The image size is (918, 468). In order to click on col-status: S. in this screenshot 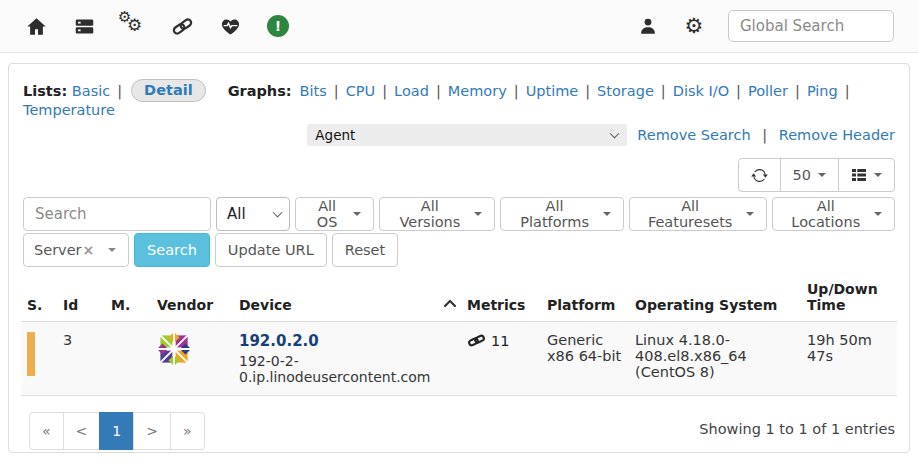, I will do `click(39, 298)`.